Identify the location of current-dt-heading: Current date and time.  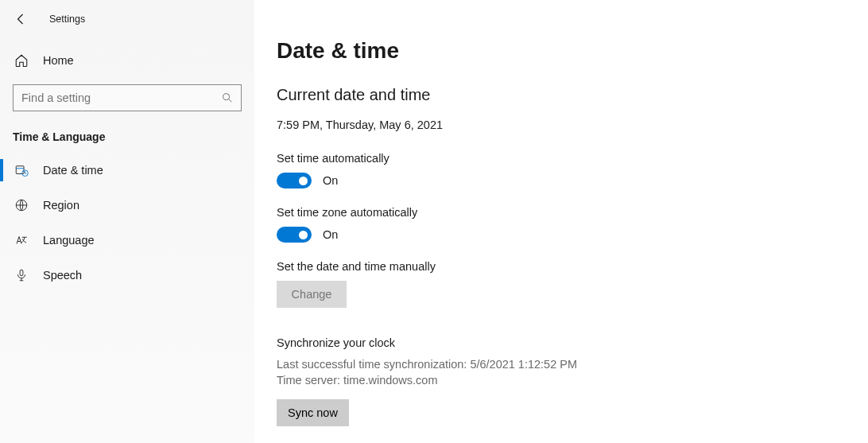
(572, 95).